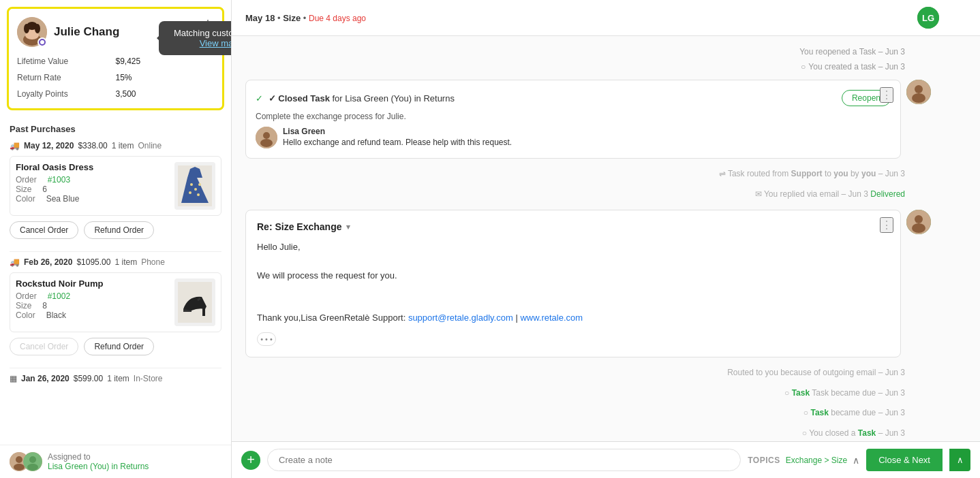 The image size is (980, 478). What do you see at coordinates (887, 225) in the screenshot?
I see `email-card-menu-btn: ⋮` at bounding box center [887, 225].